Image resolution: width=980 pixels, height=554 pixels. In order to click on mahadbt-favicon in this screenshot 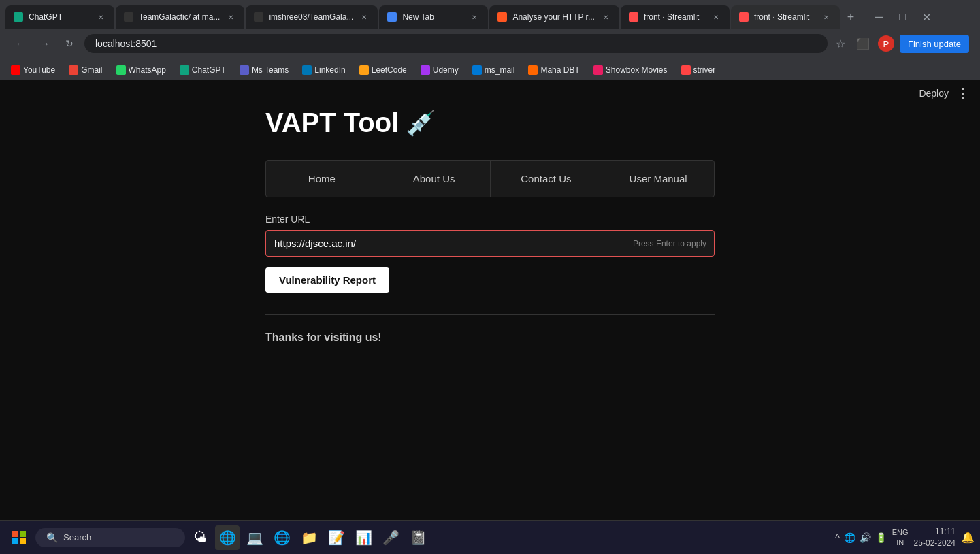, I will do `click(533, 70)`.